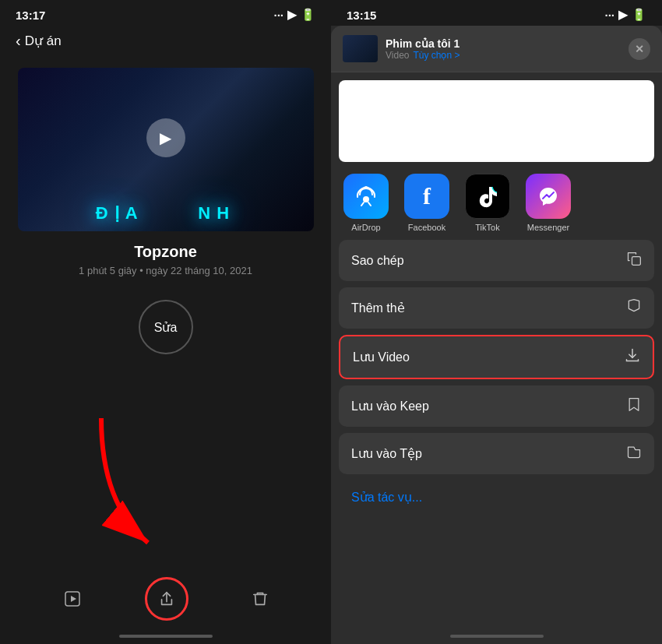 The height and width of the screenshot is (644, 662). I want to click on facebook-label: Facebook, so click(427, 227).